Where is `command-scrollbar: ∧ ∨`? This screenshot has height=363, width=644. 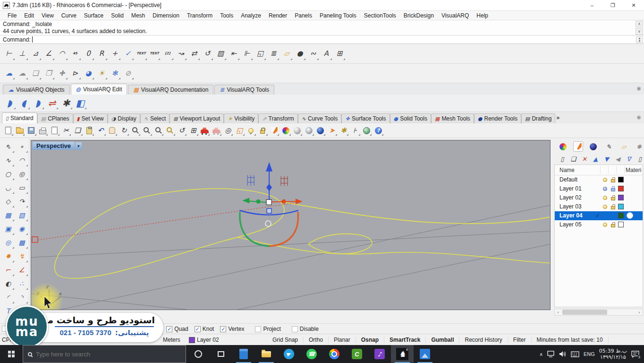
command-scrollbar: ∧ ∨ is located at coordinates (639, 25).